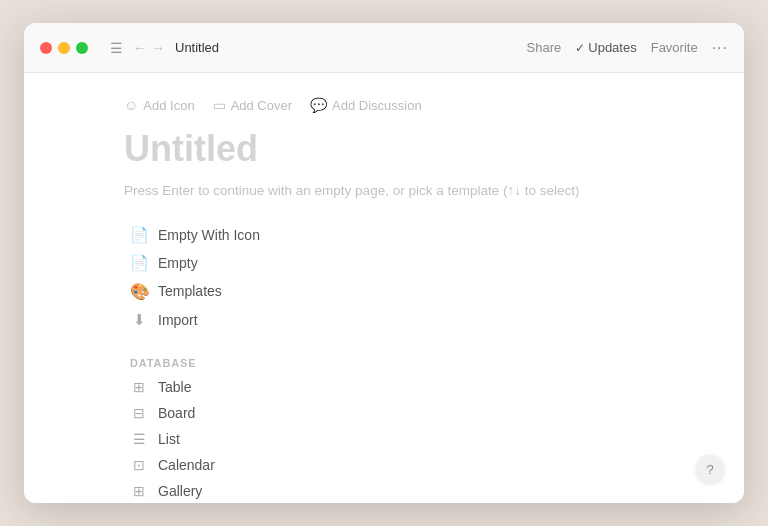 The image size is (768, 526). I want to click on menu-icon: ☰, so click(116, 48).